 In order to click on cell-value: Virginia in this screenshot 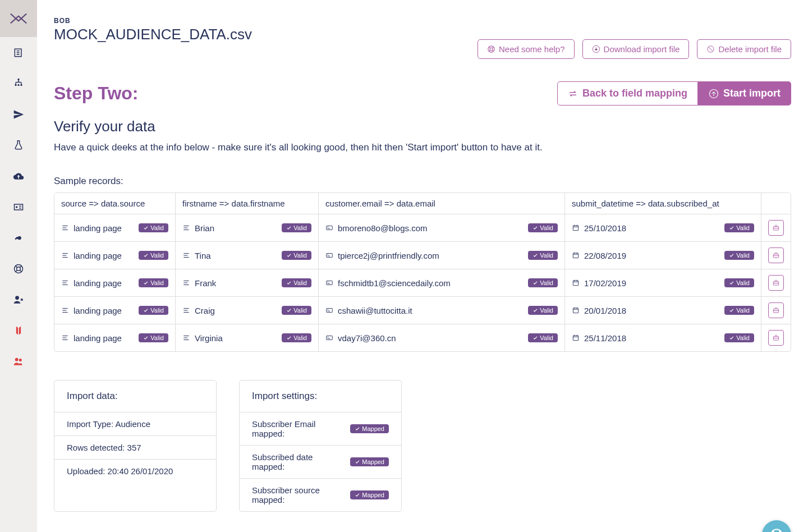, I will do `click(209, 338)`.